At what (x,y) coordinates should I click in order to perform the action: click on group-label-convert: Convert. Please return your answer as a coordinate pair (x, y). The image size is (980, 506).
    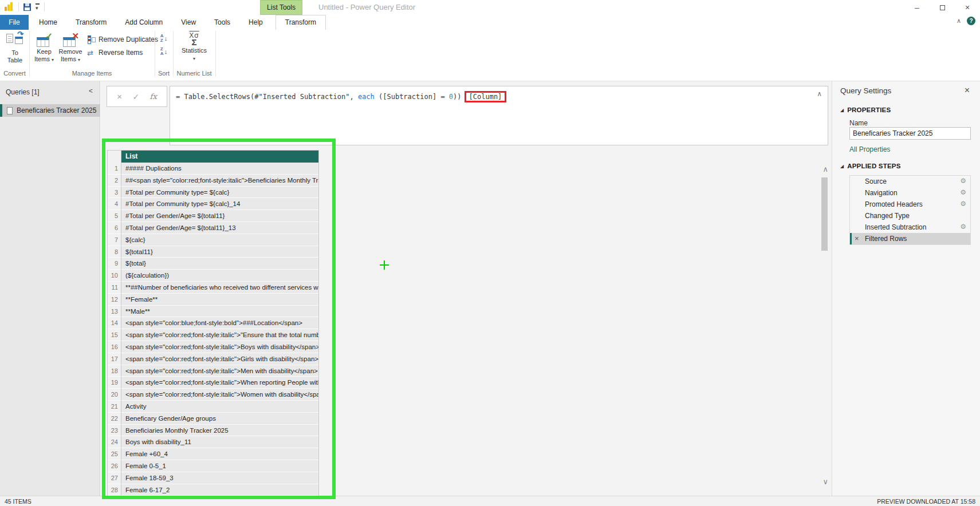
    Looking at the image, I should click on (15, 73).